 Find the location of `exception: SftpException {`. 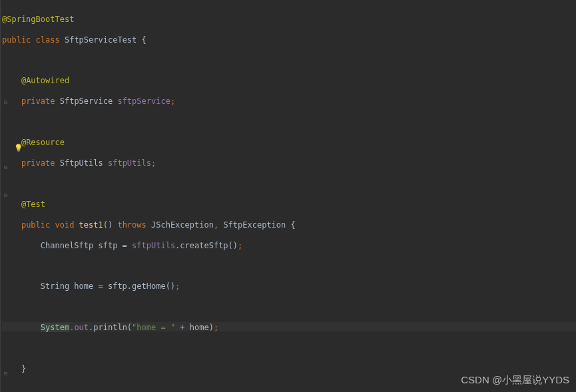

exception: SftpException { is located at coordinates (259, 225).